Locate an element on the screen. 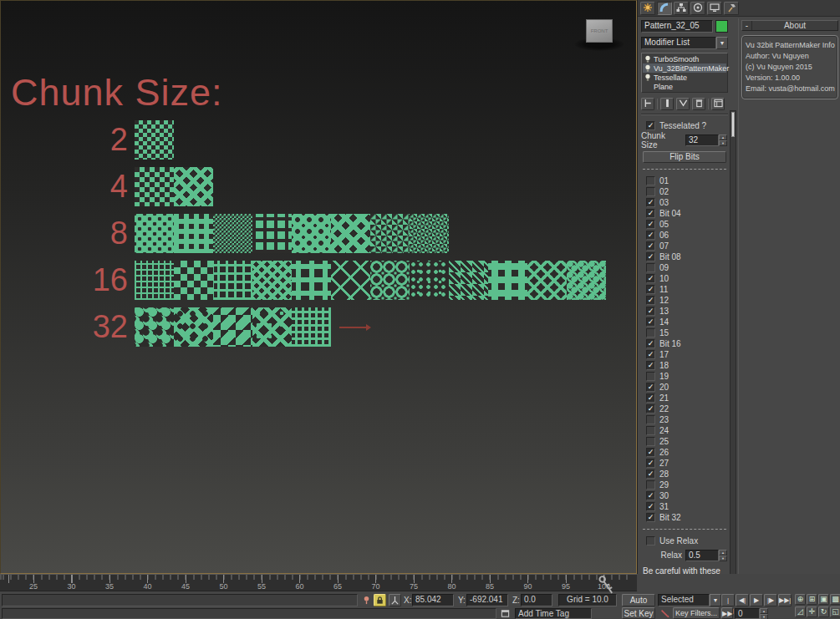 Image resolution: width=840 pixels, height=619 pixels. chunk-size-spinner: 32 ▲▼ is located at coordinates (706, 140).